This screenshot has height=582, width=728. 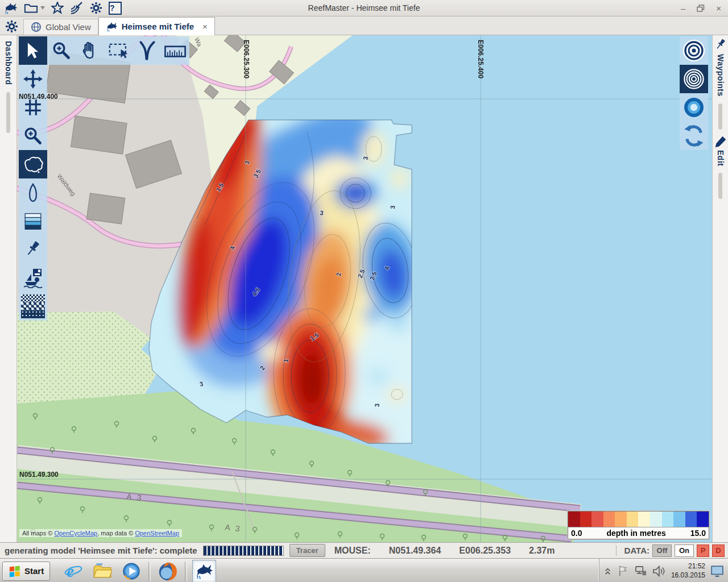 I want to click on firefox-icon, so click(x=168, y=571).